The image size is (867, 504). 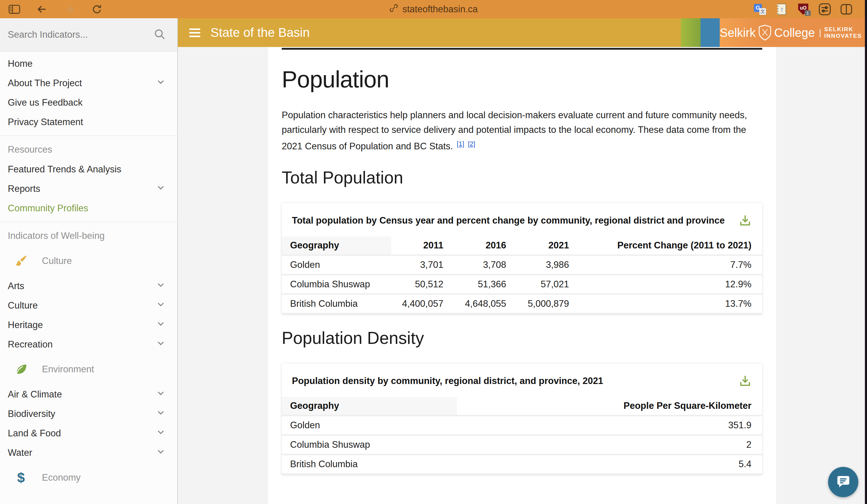 I want to click on leaf-icon, so click(x=21, y=369).